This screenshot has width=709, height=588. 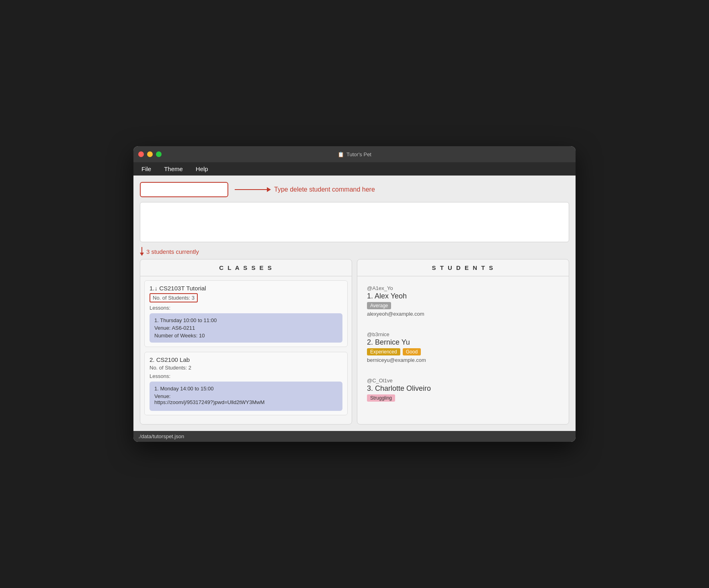 What do you see at coordinates (246, 384) in the screenshot?
I see `class-card-2: 2. CS2100 Lab No. of Students: 2 Lessons…` at bounding box center [246, 384].